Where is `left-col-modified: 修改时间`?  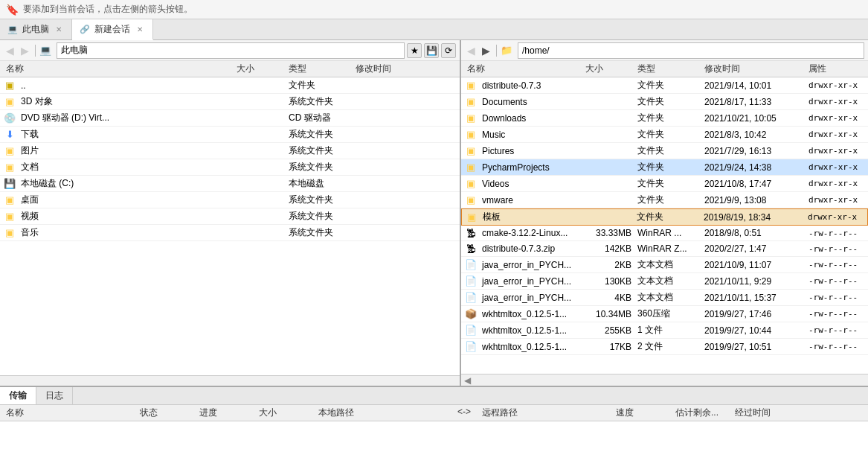
left-col-modified: 修改时间 is located at coordinates (405, 68).